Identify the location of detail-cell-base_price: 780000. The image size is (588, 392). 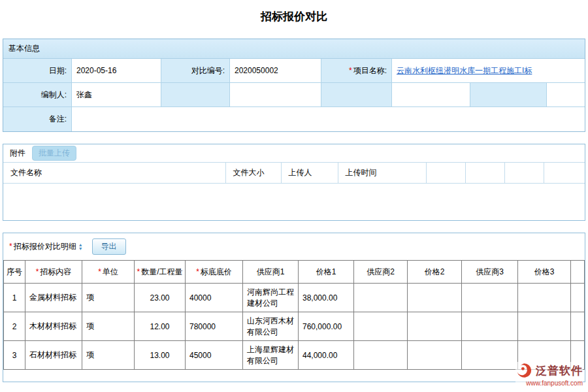
(214, 327).